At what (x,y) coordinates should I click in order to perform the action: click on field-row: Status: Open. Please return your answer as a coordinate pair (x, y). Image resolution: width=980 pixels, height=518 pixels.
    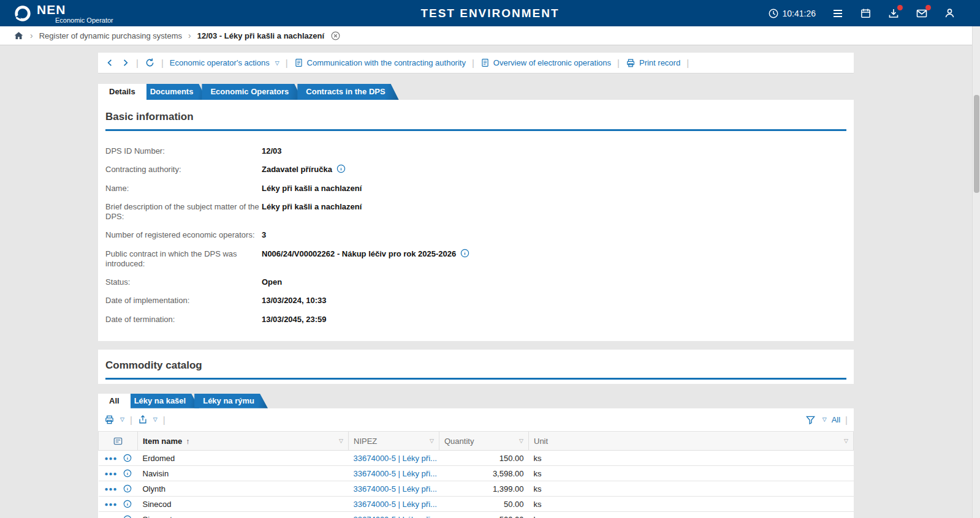
    Looking at the image, I should click on (476, 282).